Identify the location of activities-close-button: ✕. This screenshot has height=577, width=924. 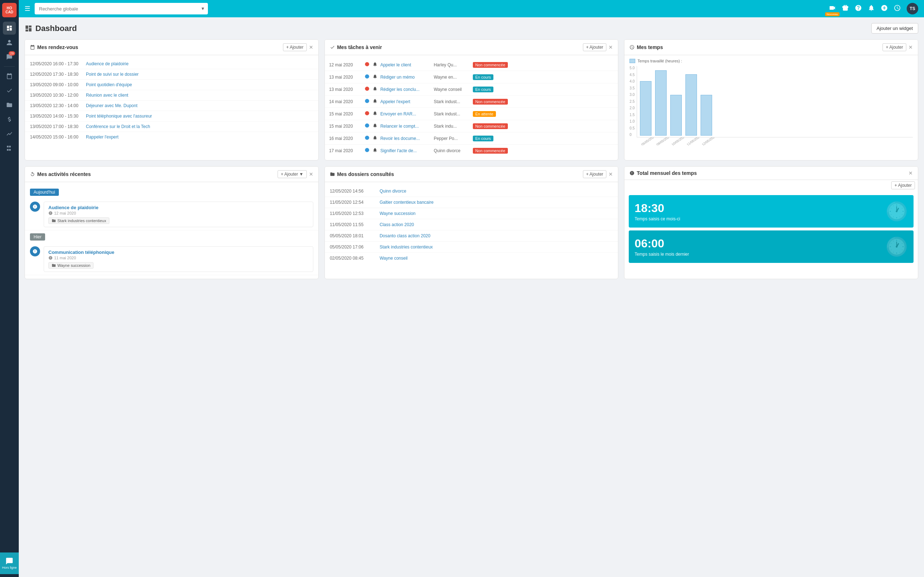
(311, 174).